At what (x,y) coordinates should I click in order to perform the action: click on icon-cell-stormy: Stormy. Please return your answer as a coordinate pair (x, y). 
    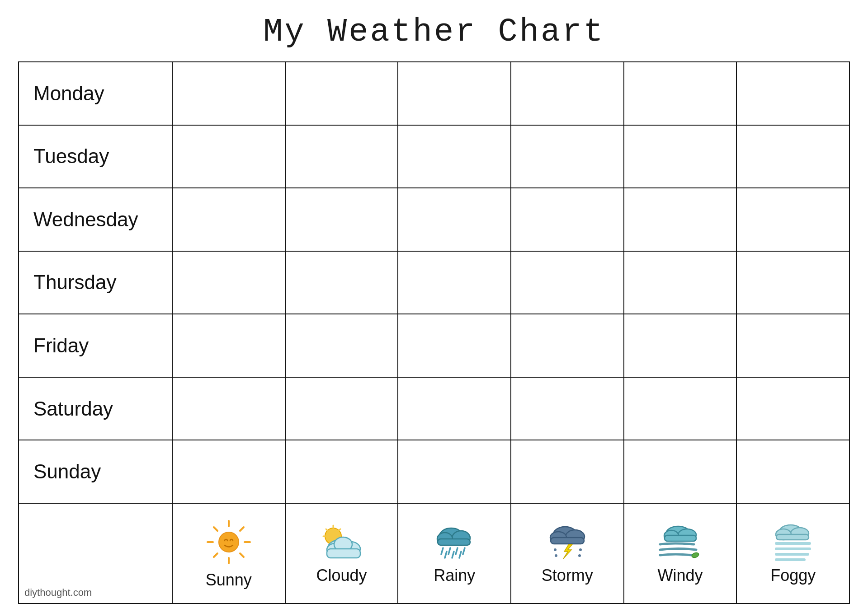
    Looking at the image, I should click on (568, 553).